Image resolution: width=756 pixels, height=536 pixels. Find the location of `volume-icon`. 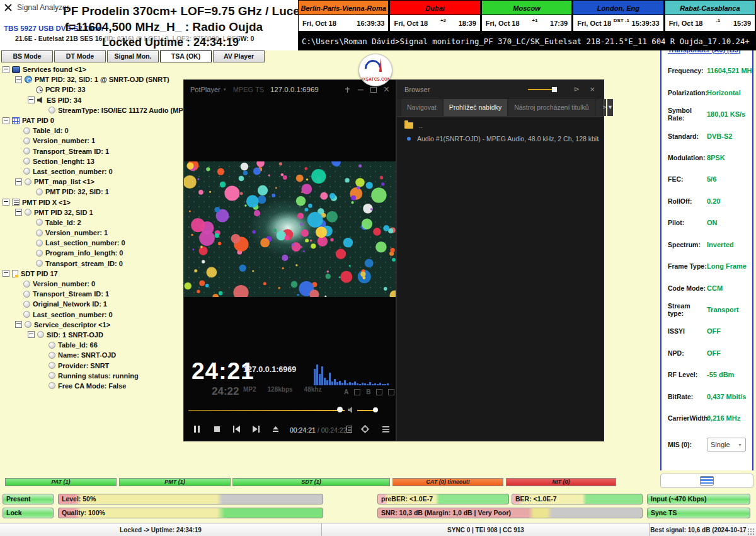

volume-icon is located at coordinates (352, 410).